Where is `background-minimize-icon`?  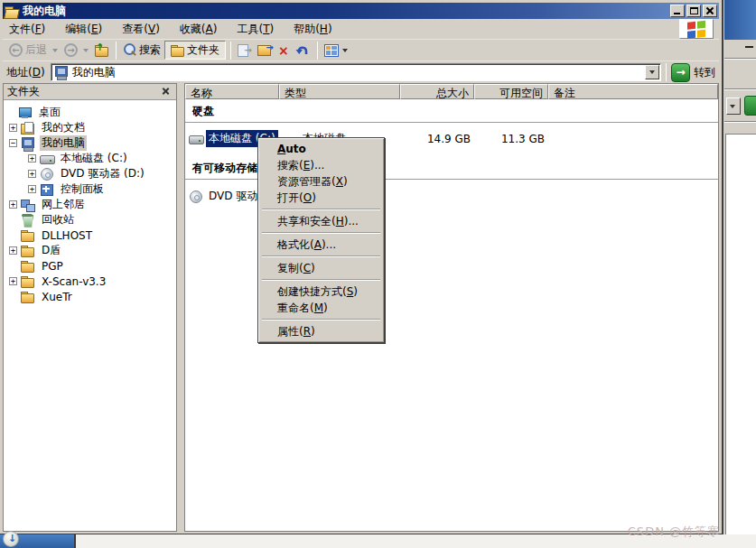 background-minimize-icon is located at coordinates (750, 47).